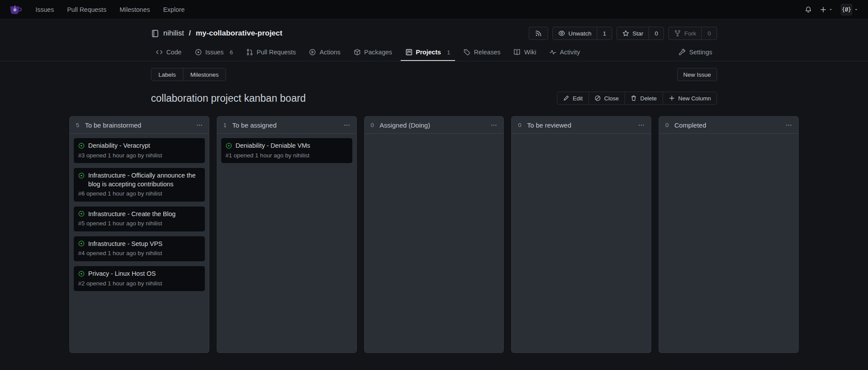  I want to click on issue-card: Infrastructure - Setup VPS#4 opened 1 ho…, so click(140, 249).